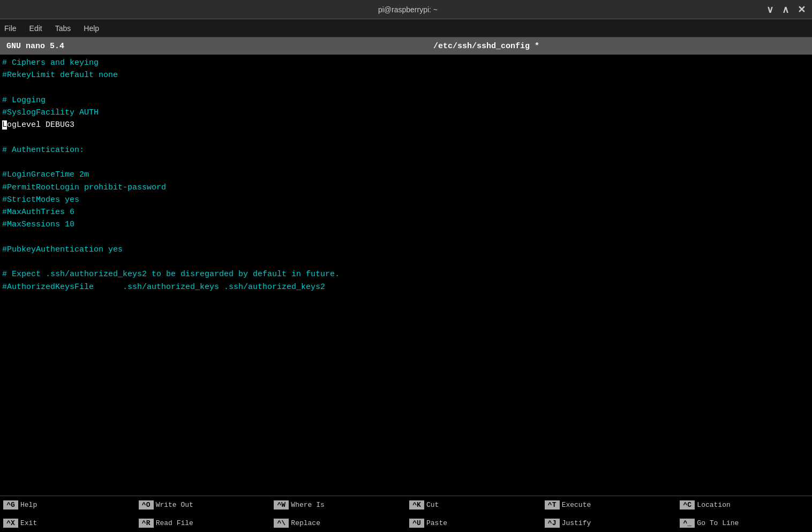  I want to click on menubar: FileEditTabsHelp, so click(406, 28).